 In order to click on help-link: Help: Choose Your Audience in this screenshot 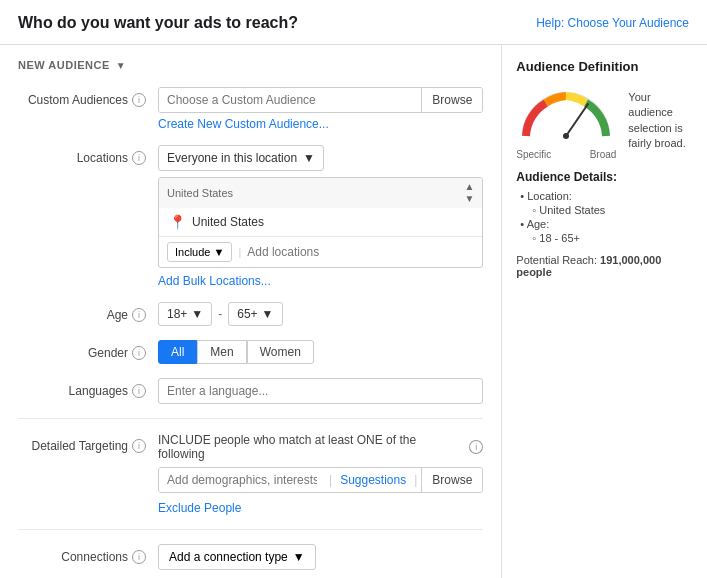, I will do `click(612, 23)`.